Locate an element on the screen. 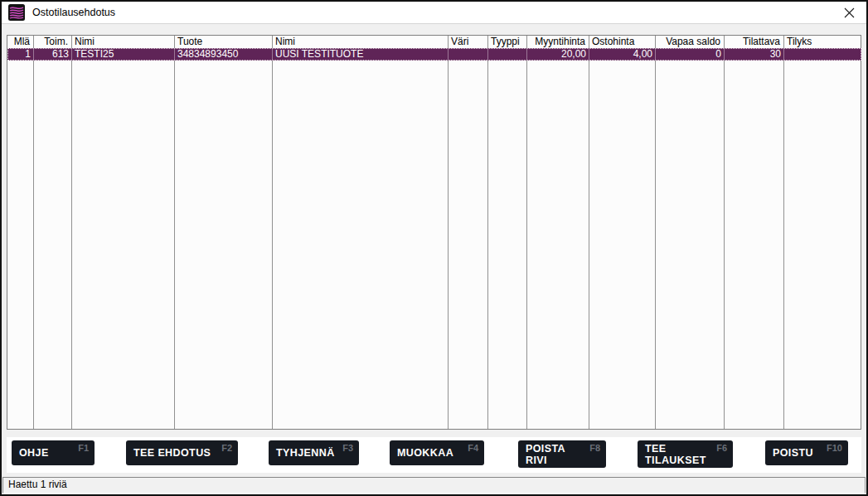 The image size is (868, 496). close-button is located at coordinates (849, 13).